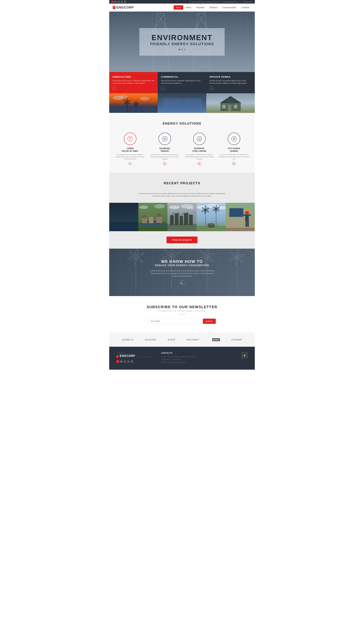  I want to click on energy-solutions-section: ENERGY SOLUTIONS LOREMDOLOR SIT AMET Diu…, so click(182, 143).